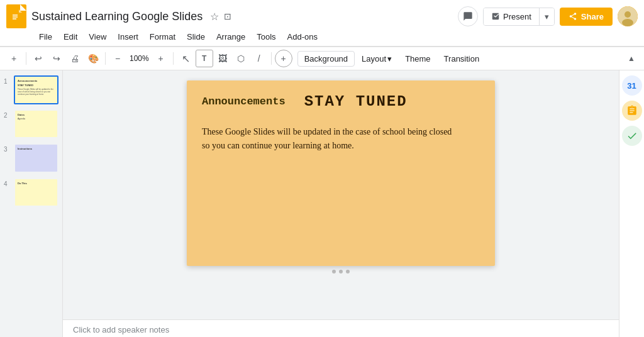  What do you see at coordinates (186, 58) in the screenshot?
I see `cursor-tool: ↖` at bounding box center [186, 58].